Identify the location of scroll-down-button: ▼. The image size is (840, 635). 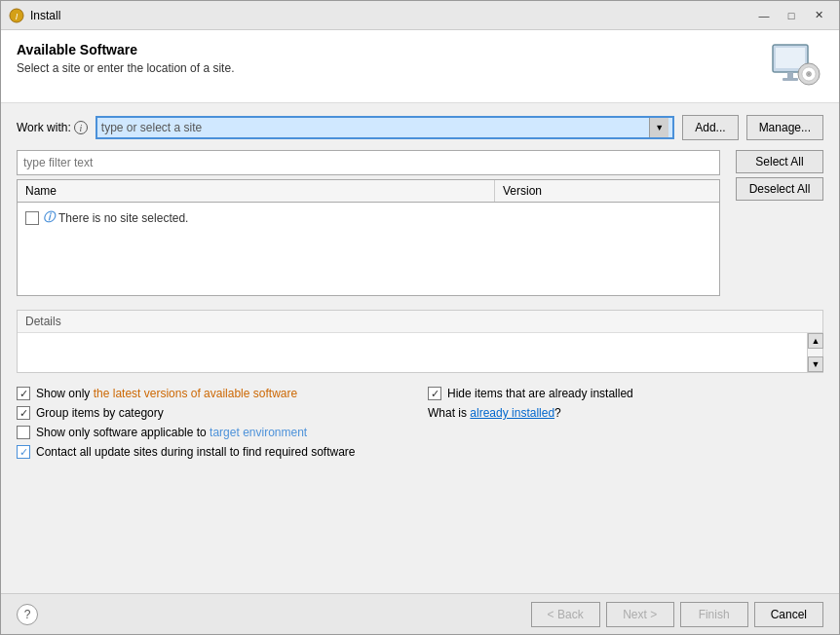
(816, 364).